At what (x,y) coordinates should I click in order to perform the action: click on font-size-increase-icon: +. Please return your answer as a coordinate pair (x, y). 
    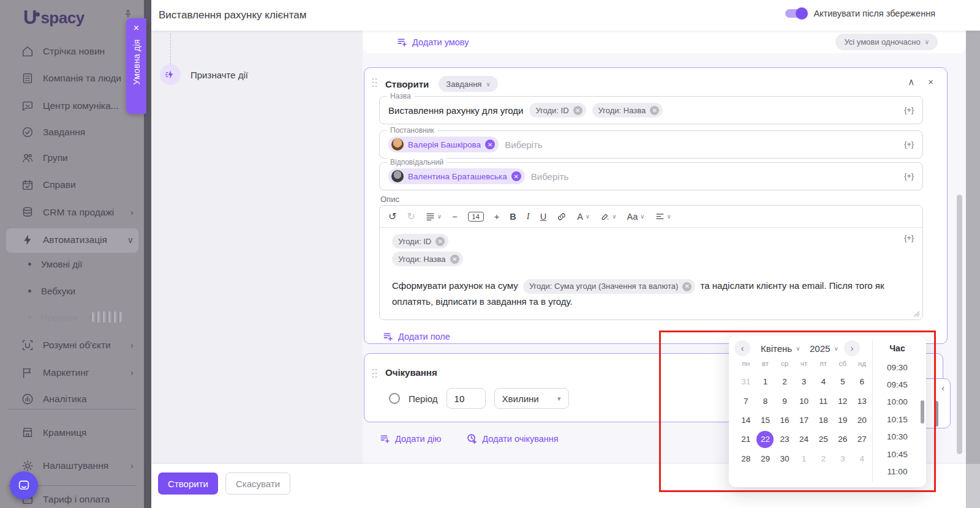
    Looking at the image, I should click on (497, 217).